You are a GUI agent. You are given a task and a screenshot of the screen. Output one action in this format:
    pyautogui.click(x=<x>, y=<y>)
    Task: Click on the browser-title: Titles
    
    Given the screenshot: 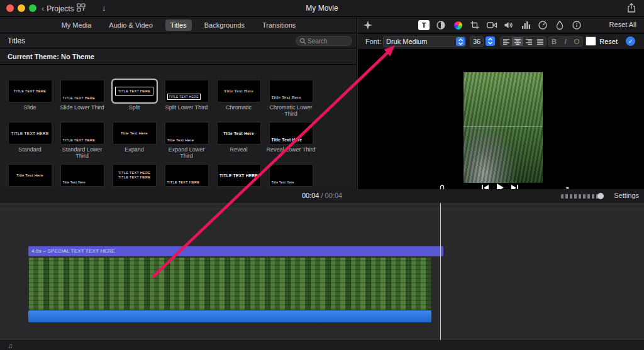 What is the action you would take?
    pyautogui.click(x=16, y=41)
    